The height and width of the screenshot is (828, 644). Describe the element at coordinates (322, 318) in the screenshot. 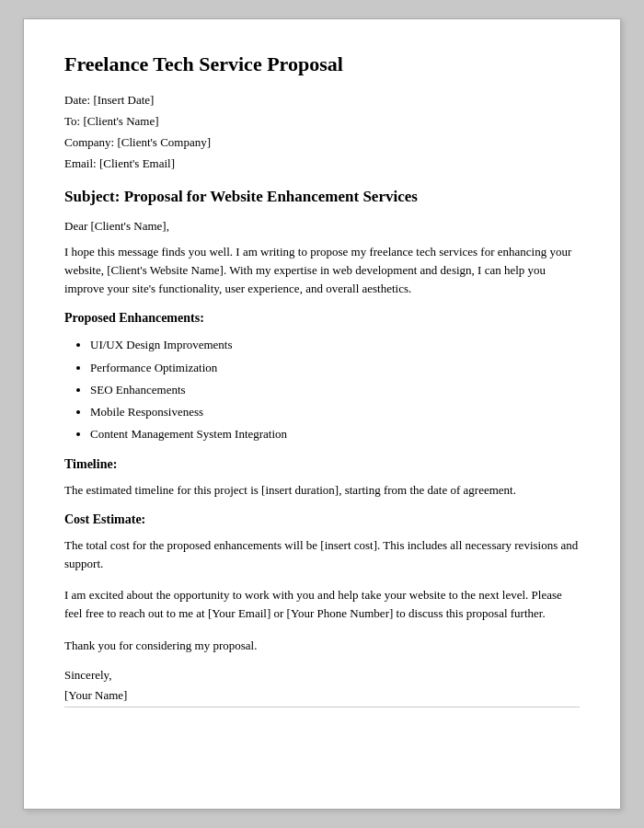

I see `proposed-enhancements-heading: Proposed Enhancements:` at that location.